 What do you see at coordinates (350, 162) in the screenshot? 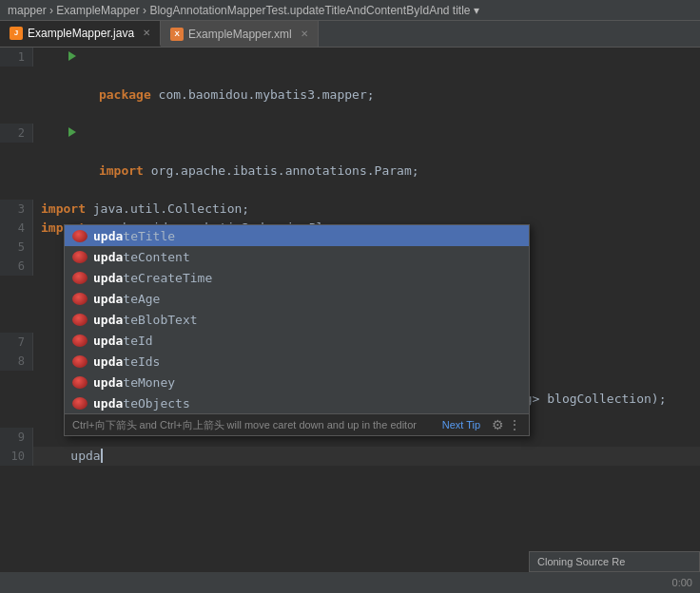
I see `code-line-2: 2 import org.apache.ibatis.annotations.P…` at bounding box center [350, 162].